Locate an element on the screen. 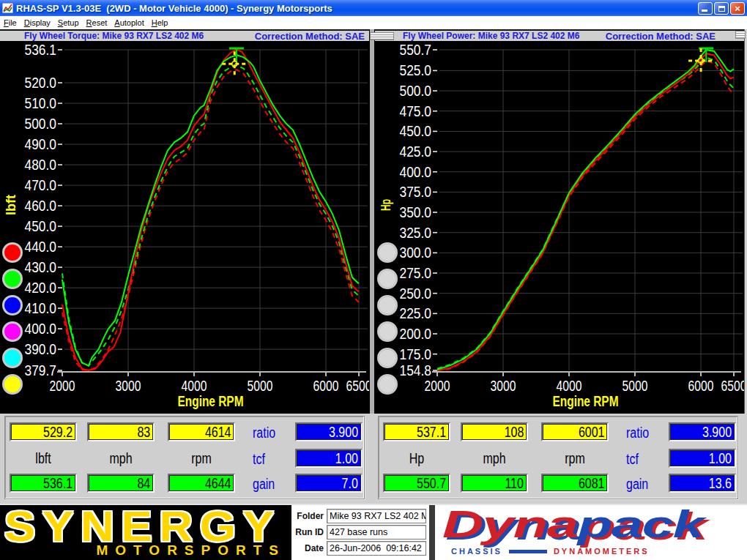  power-ytick-label: 275.0 is located at coordinates (416, 273).